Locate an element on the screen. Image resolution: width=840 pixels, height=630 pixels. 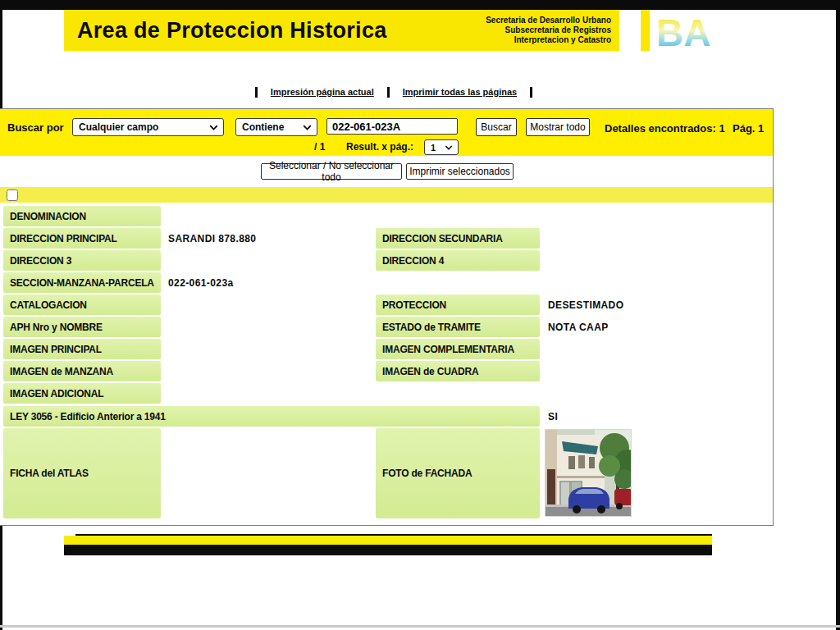
field-label: ESTADO de TRAMITE is located at coordinates (431, 327).